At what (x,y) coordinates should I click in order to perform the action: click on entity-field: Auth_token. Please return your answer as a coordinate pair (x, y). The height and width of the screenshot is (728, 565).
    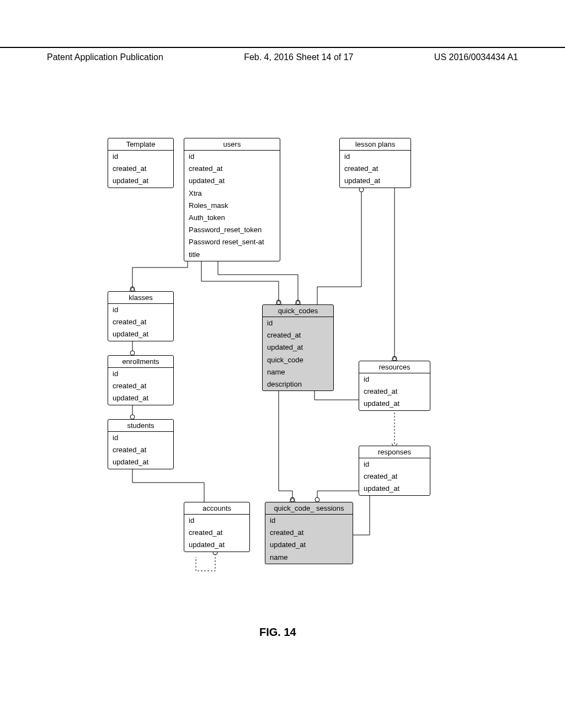
    Looking at the image, I should click on (232, 218).